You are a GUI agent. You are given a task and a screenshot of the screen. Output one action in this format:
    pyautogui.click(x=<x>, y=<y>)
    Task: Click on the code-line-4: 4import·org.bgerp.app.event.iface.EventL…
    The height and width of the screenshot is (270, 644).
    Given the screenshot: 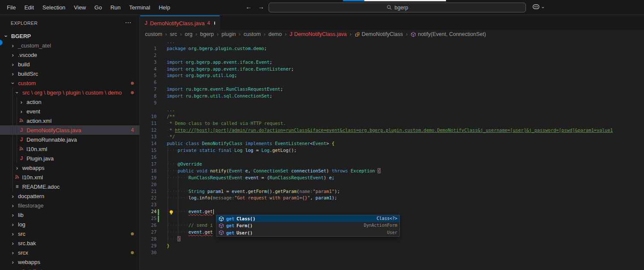 What is the action you would take?
    pyautogui.click(x=392, y=69)
    